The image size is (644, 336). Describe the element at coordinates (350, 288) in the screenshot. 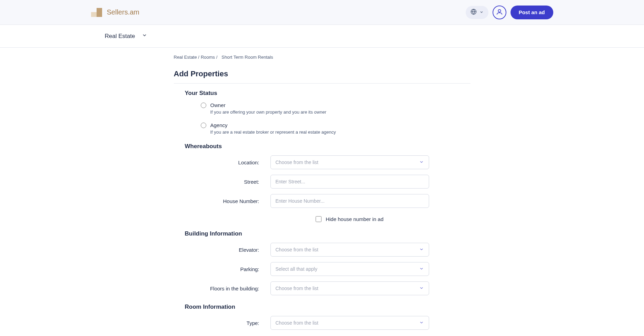

I see `floors-select: Choose from the list` at that location.